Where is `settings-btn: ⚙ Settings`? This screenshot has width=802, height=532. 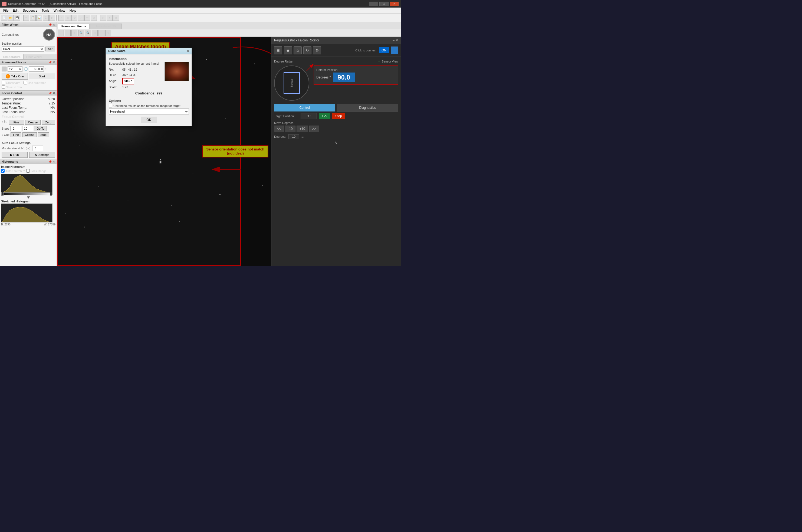
settings-btn: ⚙ Settings is located at coordinates (42, 155).